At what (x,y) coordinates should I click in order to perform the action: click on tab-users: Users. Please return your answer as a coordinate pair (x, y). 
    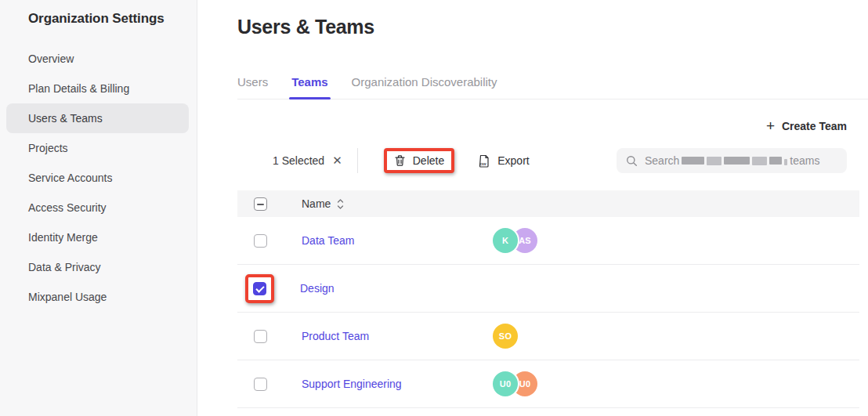
    Looking at the image, I should click on (252, 87).